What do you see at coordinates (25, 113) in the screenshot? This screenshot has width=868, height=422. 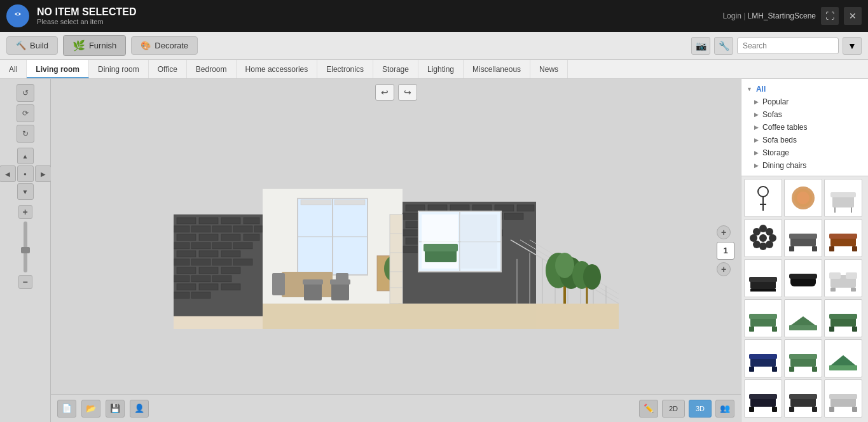 I see `reset-button: ⟳` at bounding box center [25, 113].